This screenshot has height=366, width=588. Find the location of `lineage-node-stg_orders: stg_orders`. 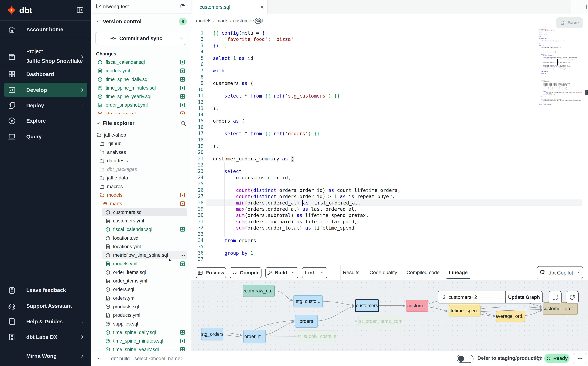

lineage-node-stg_orders: stg_orders is located at coordinates (212, 334).